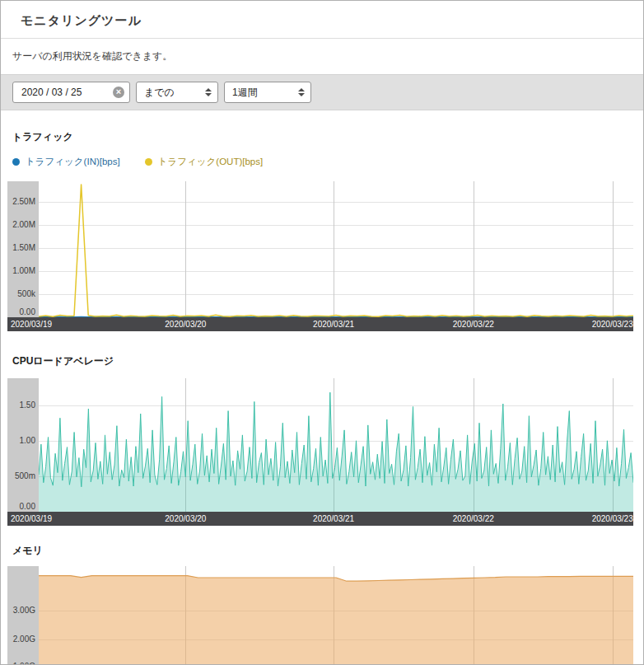  What do you see at coordinates (320, 616) in the screenshot?
I see `memory-chart: 1.00G2.00G3.00G 2020/03/192020/03/202020…` at bounding box center [320, 616].